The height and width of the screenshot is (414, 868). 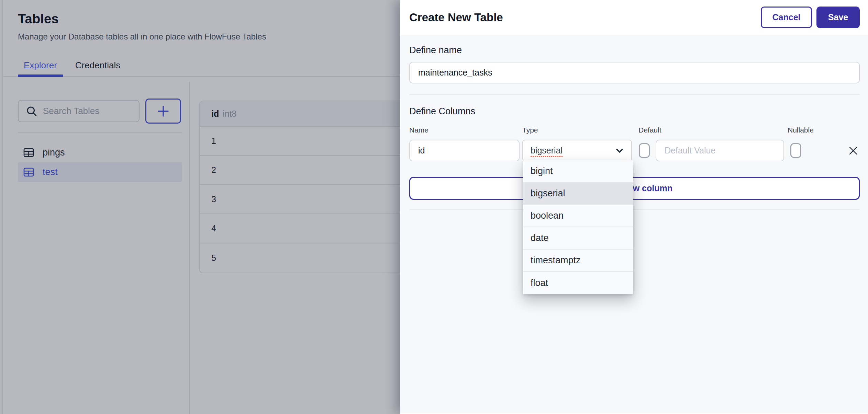 What do you see at coordinates (578, 283) in the screenshot?
I see `type-option-float: float` at bounding box center [578, 283].